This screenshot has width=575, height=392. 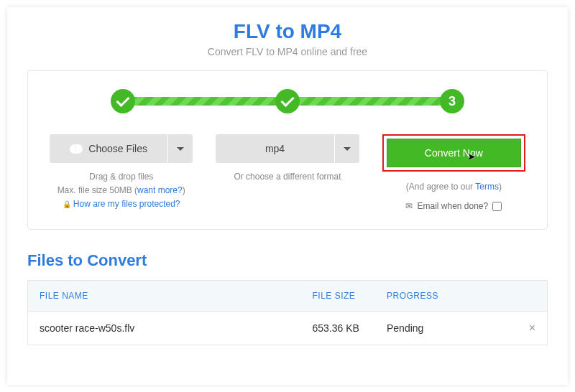 What do you see at coordinates (450, 296) in the screenshot?
I see `col-progress: PROGRESS` at bounding box center [450, 296].